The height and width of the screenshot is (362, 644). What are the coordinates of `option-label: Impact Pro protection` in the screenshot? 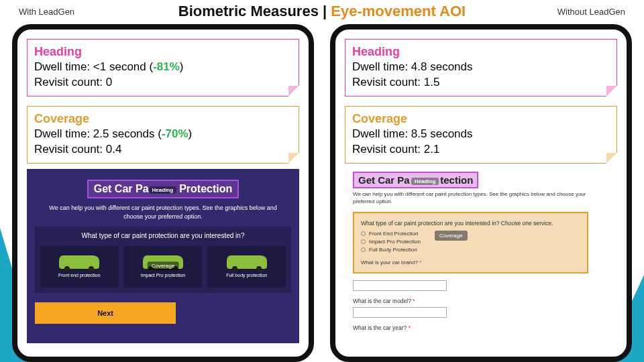 It's located at (164, 275).